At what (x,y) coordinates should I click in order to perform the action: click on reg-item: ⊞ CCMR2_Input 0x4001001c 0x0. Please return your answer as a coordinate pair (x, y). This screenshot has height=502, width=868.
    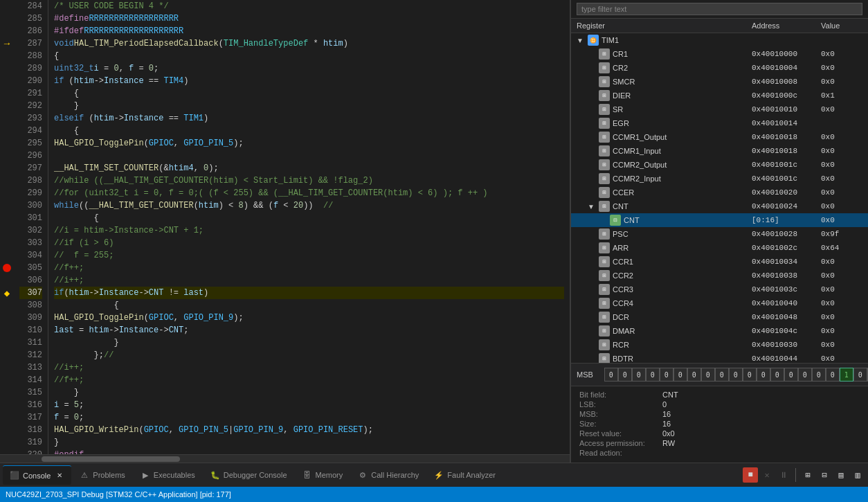
    Looking at the image, I should click on (720, 179).